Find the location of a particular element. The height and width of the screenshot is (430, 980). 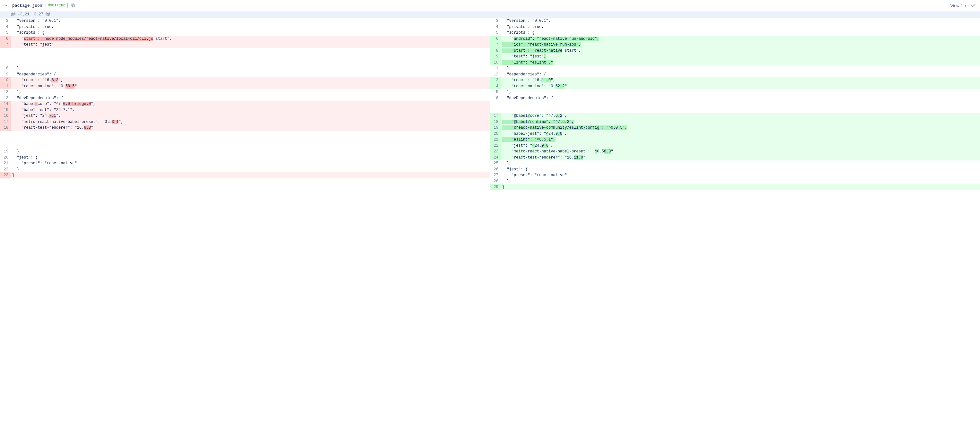

diff-line: 21 "preset": "react-native" is located at coordinates (245, 163).